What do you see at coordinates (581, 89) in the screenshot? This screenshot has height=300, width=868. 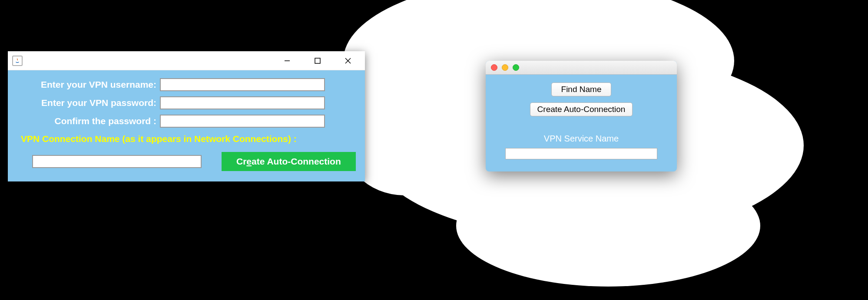 I see `find-name-button: Find Name` at bounding box center [581, 89].